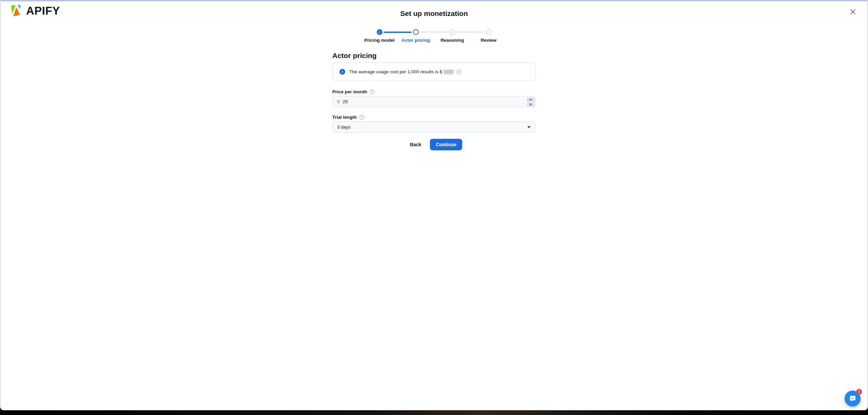 The image size is (868, 415). What do you see at coordinates (452, 32) in the screenshot?
I see `step-circle-reasoning` at bounding box center [452, 32].